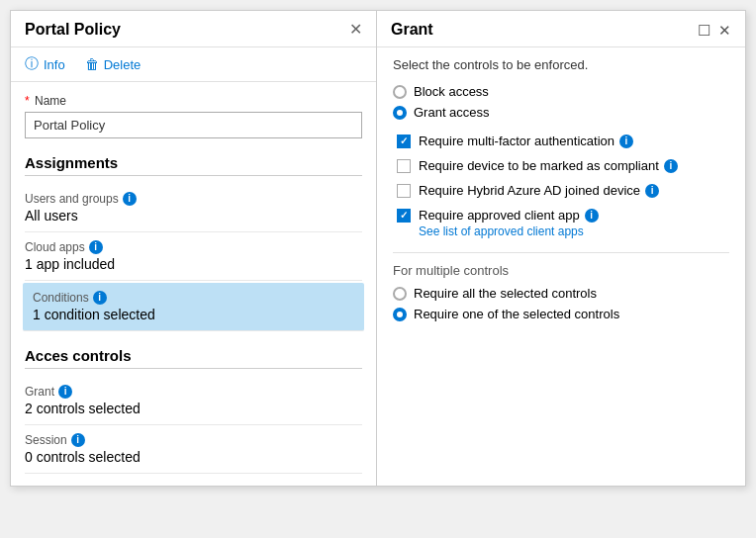 The height and width of the screenshot is (538, 756). I want to click on left-panel-header: Portal Policy ✕, so click(194, 30).